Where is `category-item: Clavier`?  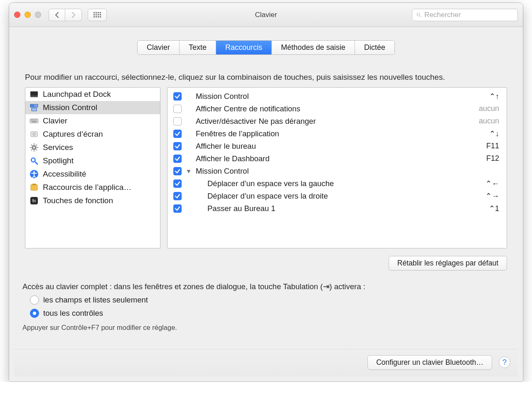 category-item: Clavier is located at coordinates (93, 121).